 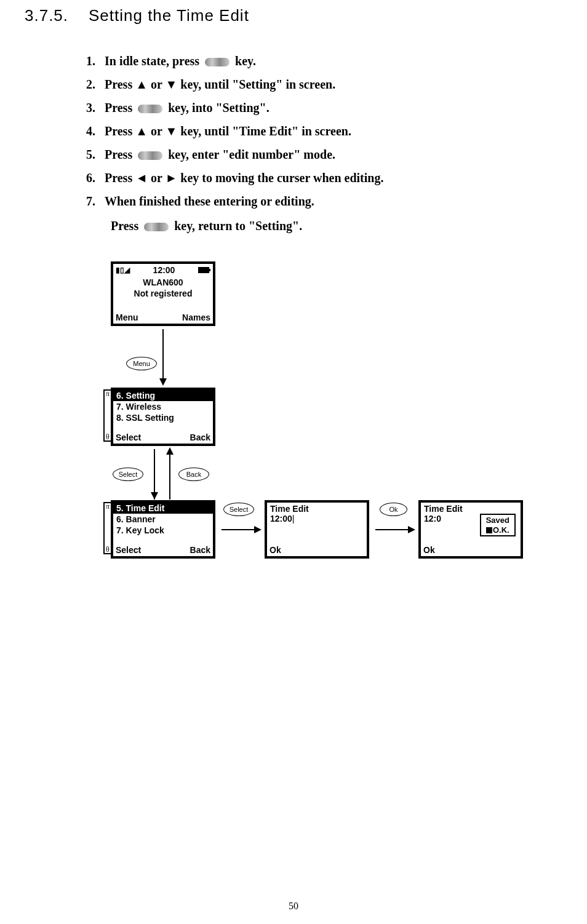 What do you see at coordinates (317, 529) in the screenshot?
I see `time-edit-screen: Time Edit 12:00| Ok` at bounding box center [317, 529].